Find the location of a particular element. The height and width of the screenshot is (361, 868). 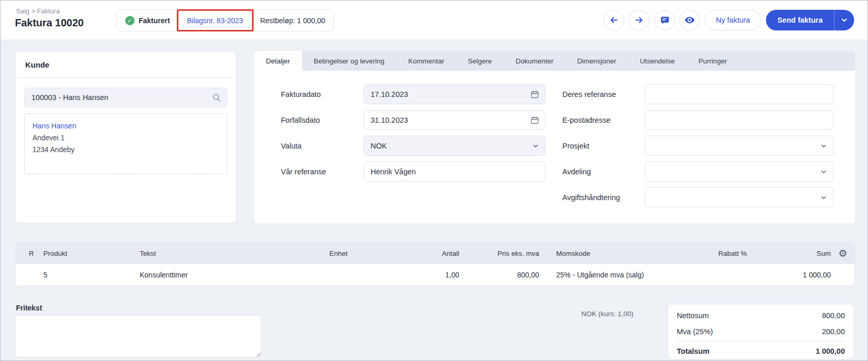

breadcrumb: Salg > Faktura is located at coordinates (38, 11).